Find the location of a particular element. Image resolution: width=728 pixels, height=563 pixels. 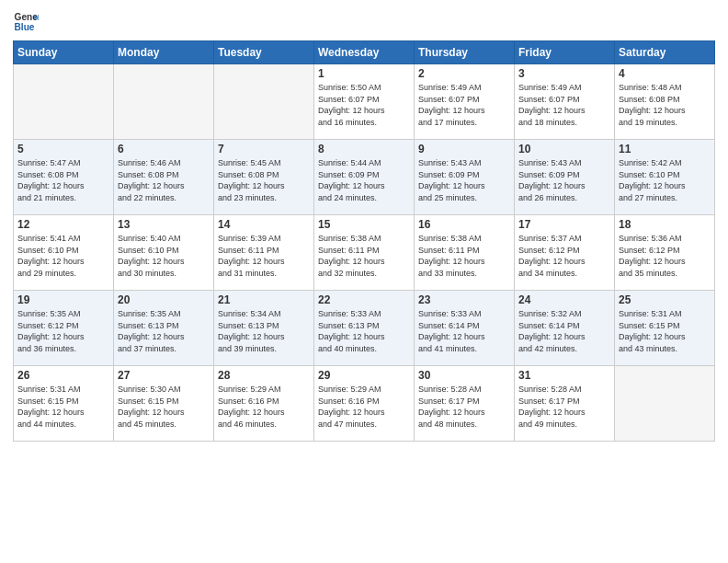

day-number: 31 is located at coordinates (564, 375).